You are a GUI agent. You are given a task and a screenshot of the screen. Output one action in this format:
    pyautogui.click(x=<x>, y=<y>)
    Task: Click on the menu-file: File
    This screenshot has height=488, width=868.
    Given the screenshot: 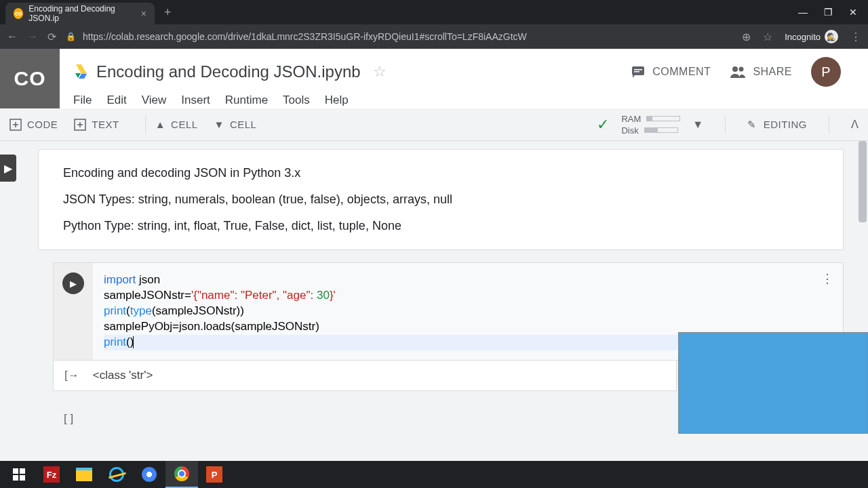 What is the action you would take?
    pyautogui.click(x=83, y=100)
    